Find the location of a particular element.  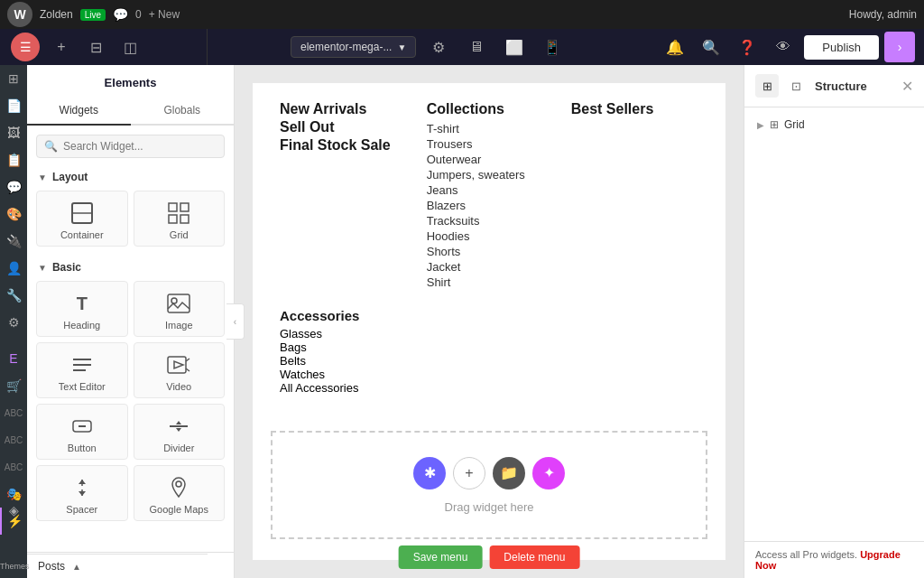

tab-globals: Globals is located at coordinates (182, 110).